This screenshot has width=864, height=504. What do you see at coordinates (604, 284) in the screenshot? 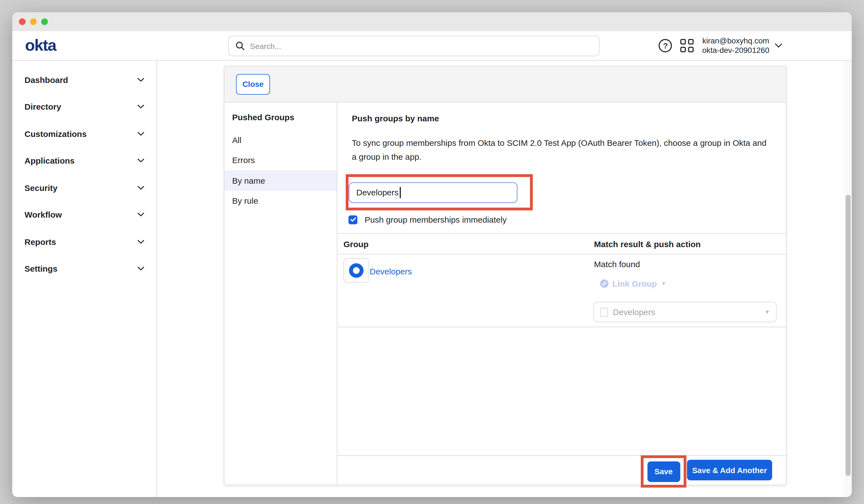
I see `link-icon` at bounding box center [604, 284].